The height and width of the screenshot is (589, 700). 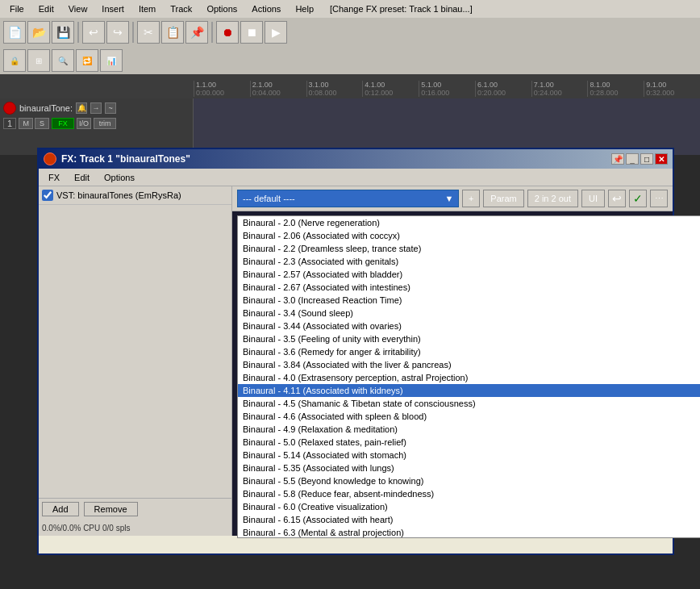 What do you see at coordinates (469, 468) in the screenshot?
I see `dropdown-item-19: Binaural - 5.35 (Associated with lungs)` at bounding box center [469, 468].